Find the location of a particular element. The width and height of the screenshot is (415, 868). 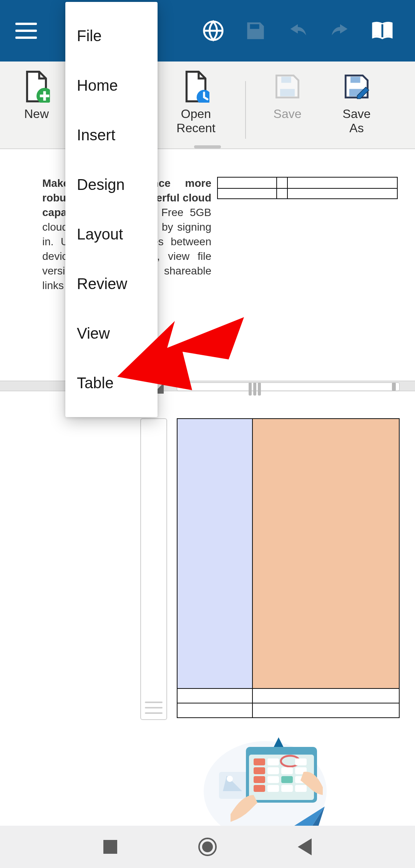

vertical-ruler is located at coordinates (154, 569).